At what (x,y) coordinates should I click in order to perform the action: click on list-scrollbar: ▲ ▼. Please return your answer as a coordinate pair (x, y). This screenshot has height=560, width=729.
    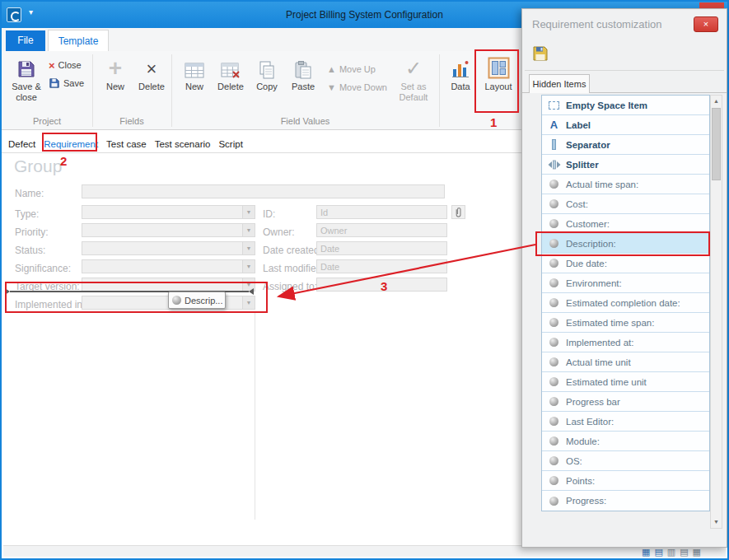
    Looking at the image, I should click on (717, 311).